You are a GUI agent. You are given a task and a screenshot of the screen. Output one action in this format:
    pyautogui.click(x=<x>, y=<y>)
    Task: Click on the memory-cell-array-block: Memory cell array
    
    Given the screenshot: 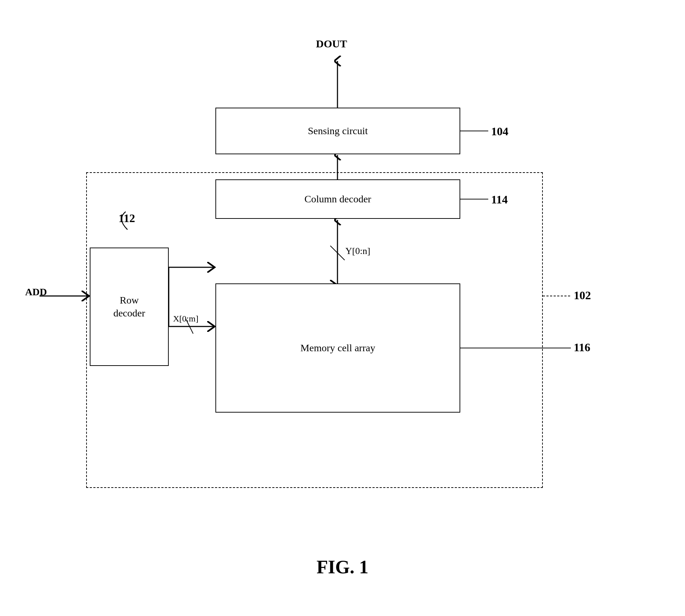 What is the action you would take?
    pyautogui.click(x=338, y=348)
    